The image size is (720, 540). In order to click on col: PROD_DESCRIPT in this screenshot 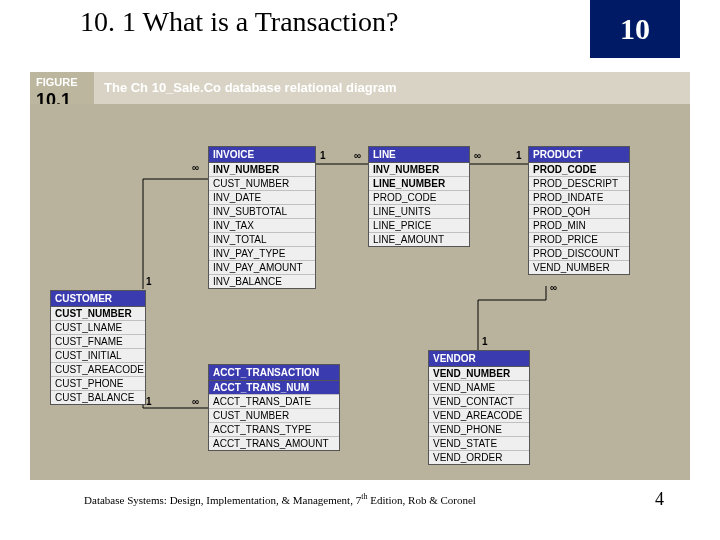, I will do `click(579, 184)`.